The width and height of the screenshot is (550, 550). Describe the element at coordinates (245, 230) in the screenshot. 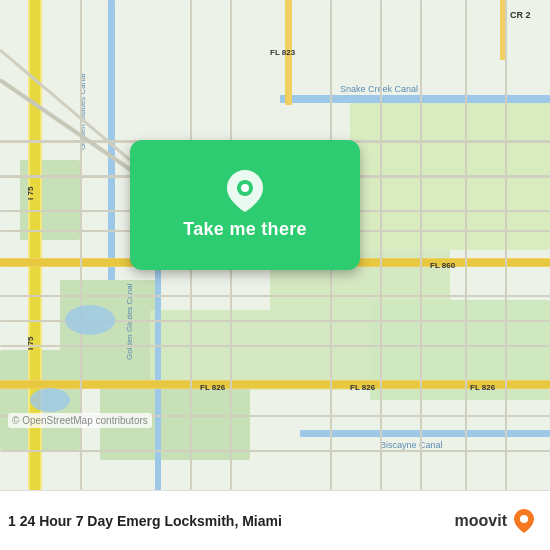

I see `take-me-there-label: Take me there` at that location.